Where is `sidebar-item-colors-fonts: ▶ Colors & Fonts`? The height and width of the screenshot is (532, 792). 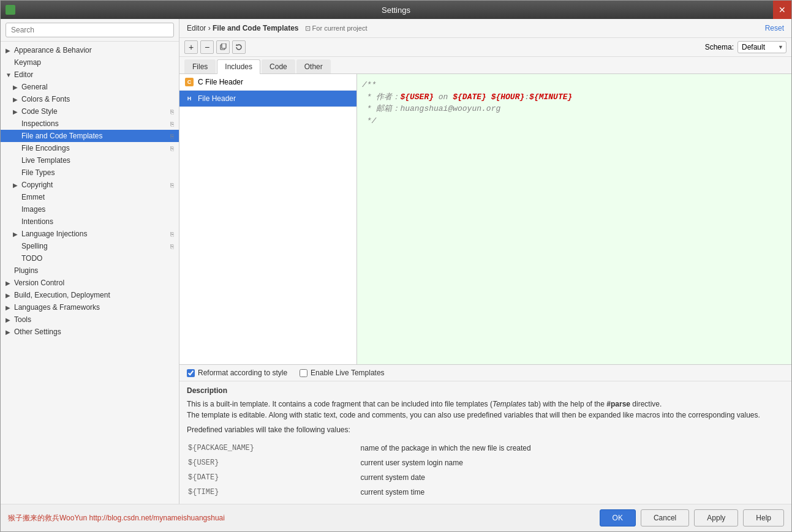 sidebar-item-colors-fonts: ▶ Colors & Fonts is located at coordinates (89, 99).